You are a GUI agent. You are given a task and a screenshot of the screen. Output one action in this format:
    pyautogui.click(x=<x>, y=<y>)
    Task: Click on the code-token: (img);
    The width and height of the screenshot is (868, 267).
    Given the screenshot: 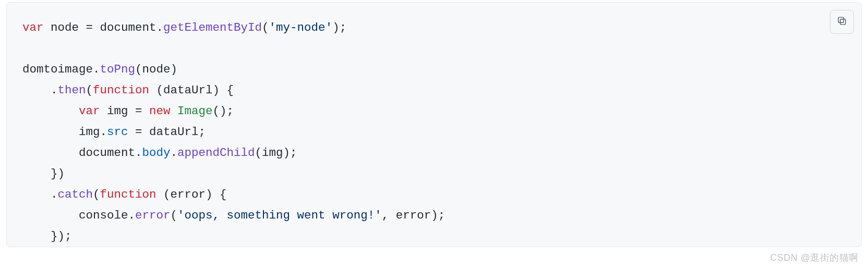 What is the action you would take?
    pyautogui.click(x=276, y=153)
    